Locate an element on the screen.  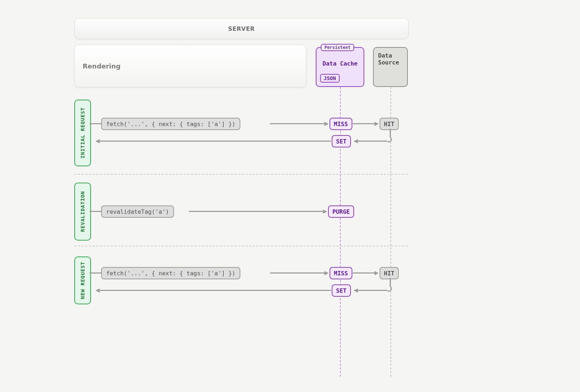
json-pill: JSON is located at coordinates (330, 78).